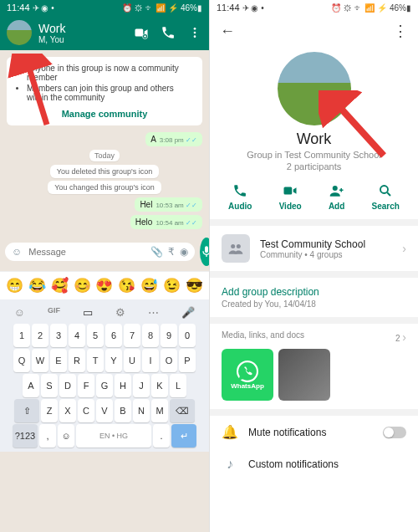 This screenshot has height=532, width=418. What do you see at coordinates (48, 436) in the screenshot?
I see `key: ,` at bounding box center [48, 436].